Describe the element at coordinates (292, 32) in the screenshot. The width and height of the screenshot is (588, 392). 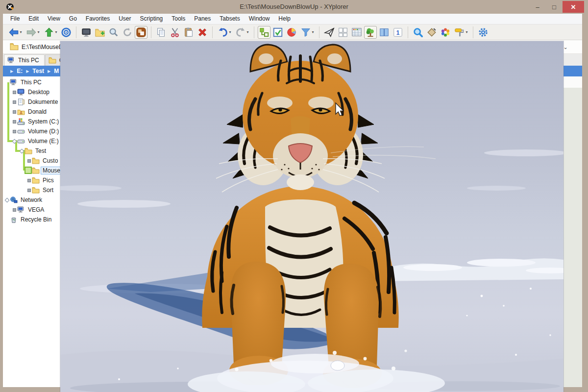
I see `folder-statistics-button` at that location.